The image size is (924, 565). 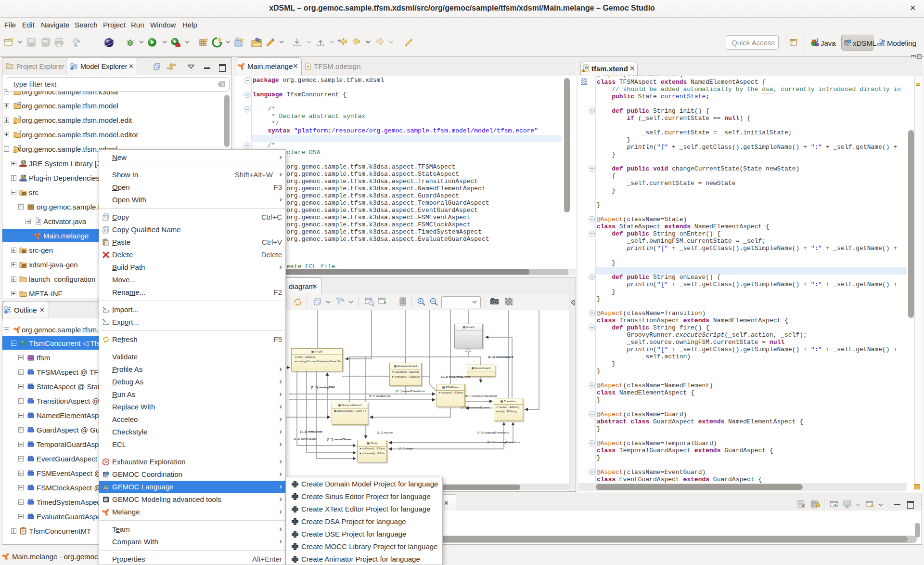 I want to click on svg-text: Gr, so click(x=238, y=39).